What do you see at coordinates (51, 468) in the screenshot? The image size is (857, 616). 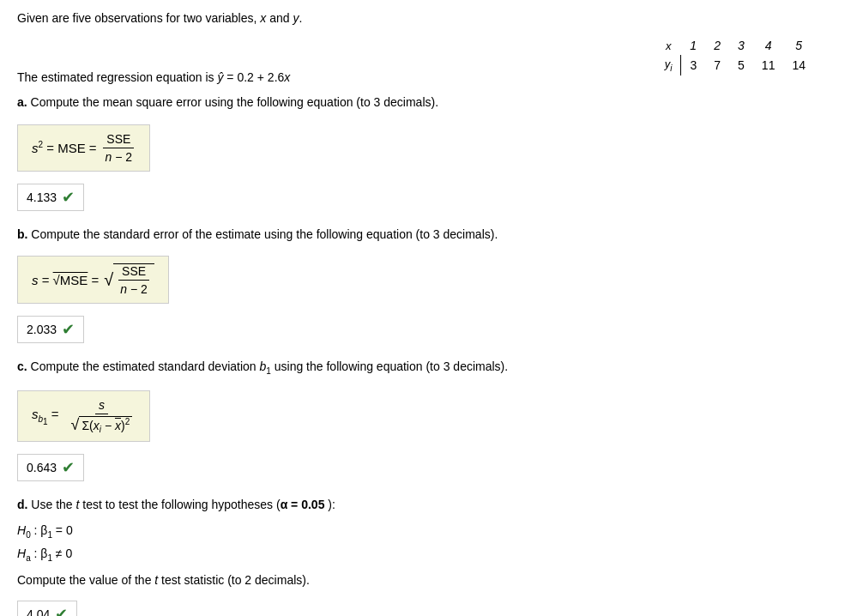 I see `part-c-answer-box: 0.643 ✔` at bounding box center [51, 468].